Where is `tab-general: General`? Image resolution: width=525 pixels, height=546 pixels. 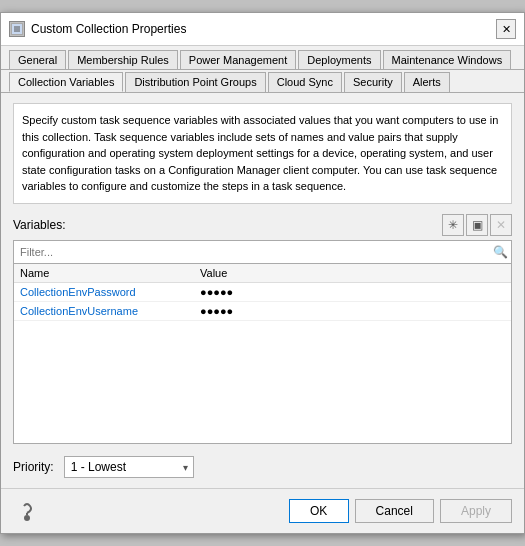
tab-general: General is located at coordinates (38, 60).